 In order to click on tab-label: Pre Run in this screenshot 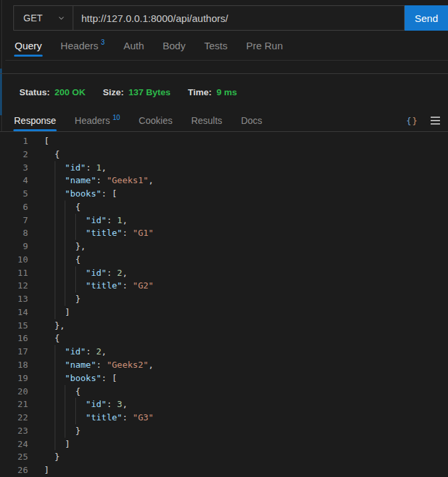, I will do `click(264, 45)`.